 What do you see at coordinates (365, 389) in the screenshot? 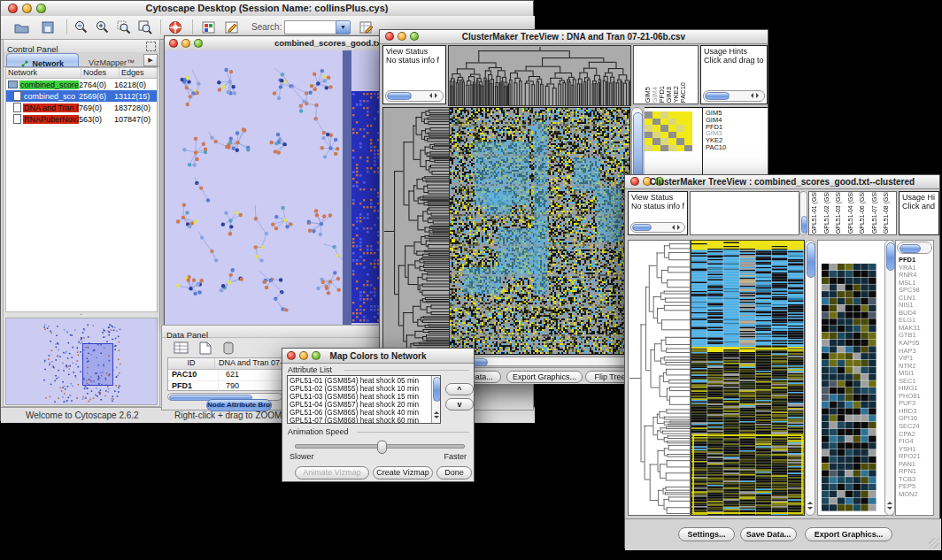
I see `attribute-list-item: GPL51-02 (GSM855) heat shock 10 min` at bounding box center [365, 389].